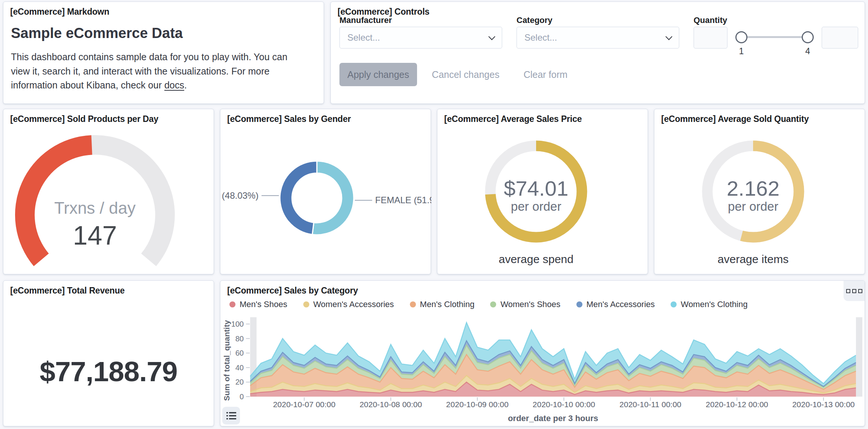 This screenshot has width=868, height=429. Describe the element at coordinates (304, 404) in the screenshot. I see `x-tick-label: 2020-10-07 00:00` at that location.